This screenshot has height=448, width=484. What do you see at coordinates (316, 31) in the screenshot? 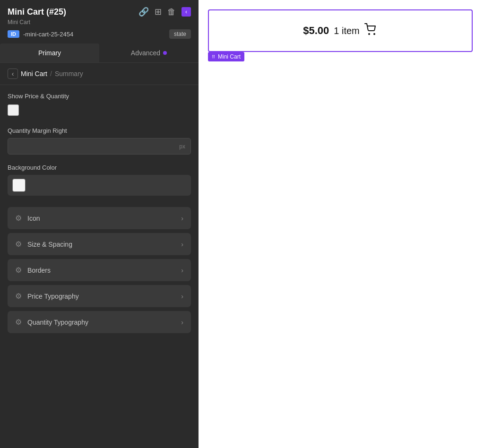
I see `preview-price: $5.00` at bounding box center [316, 31].